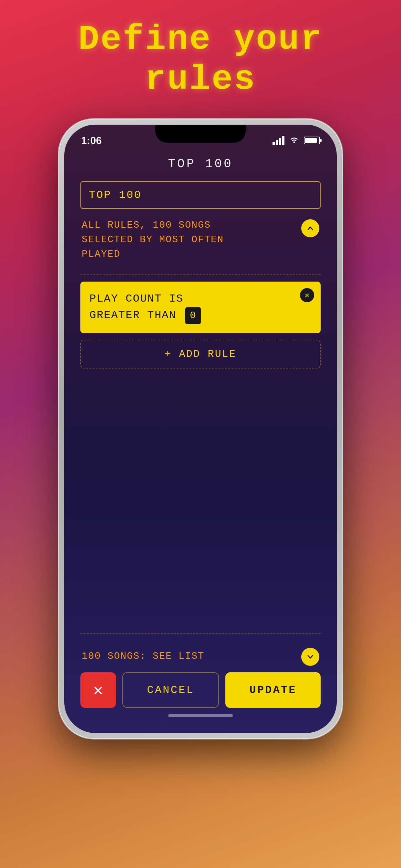  I want to click on page-header-title: Define your rules, so click(201, 59).